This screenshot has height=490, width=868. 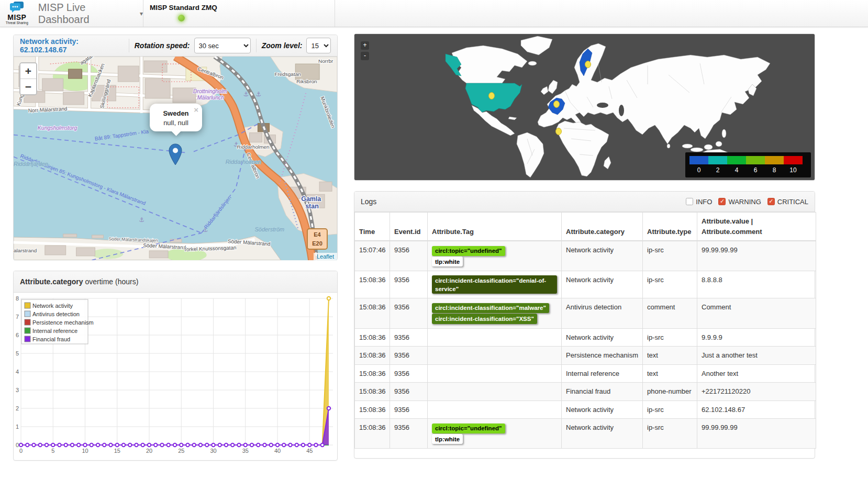 What do you see at coordinates (757, 227) in the screenshot?
I see `col-attribute-value: Attribute.value | Attribute.comment` at bounding box center [757, 227].